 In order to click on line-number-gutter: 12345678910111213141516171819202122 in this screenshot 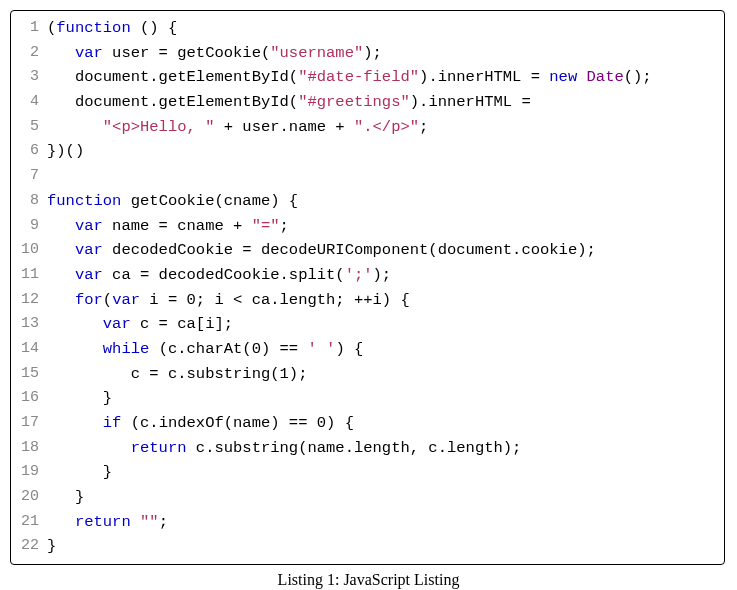, I will do `click(28, 288)`.